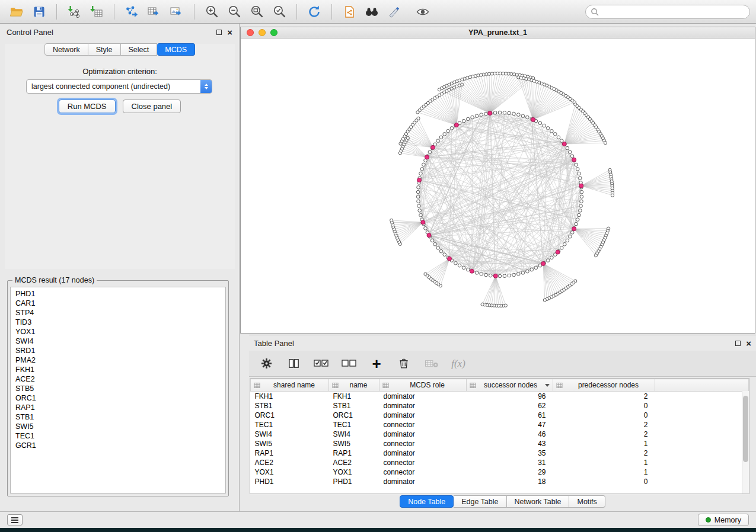 This screenshot has height=532, width=756. Describe the element at coordinates (423, 453) in the screenshot. I see `cell-role: dominator` at that location.